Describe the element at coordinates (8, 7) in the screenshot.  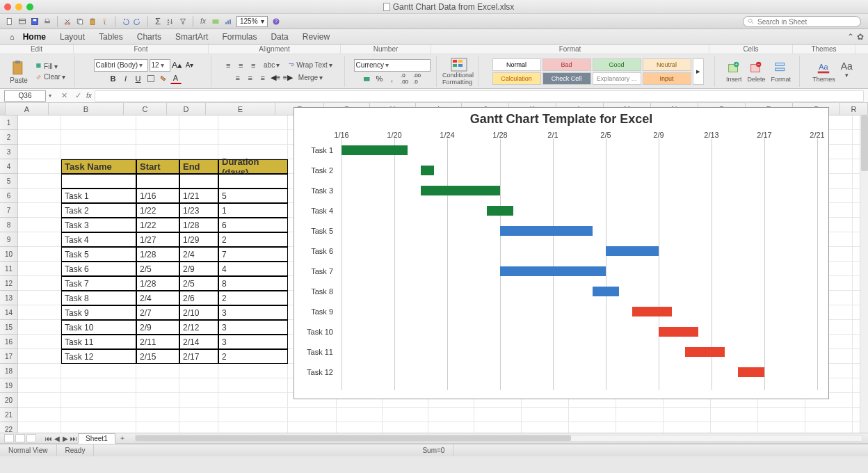
I see `close-window-icon` at that location.